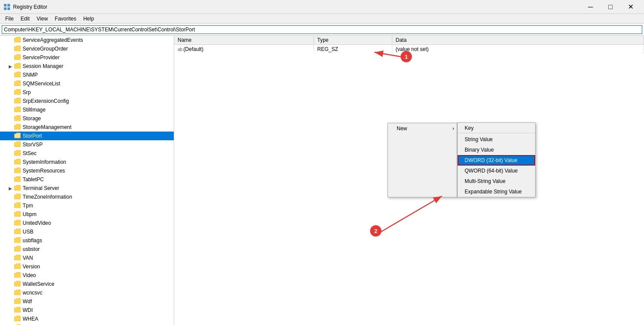 Image resolution: width=644 pixels, height=325 pixels. Describe the element at coordinates (496, 171) in the screenshot. I see `ctx-submenu-item: QWORD (64-bit) Value` at that location.